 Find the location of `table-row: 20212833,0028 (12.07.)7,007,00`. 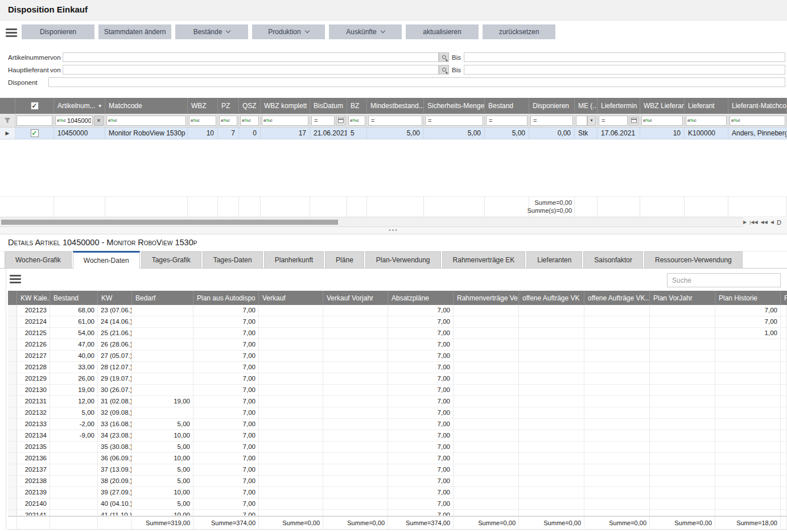

table-row: 20212833,0028 (12.07.)7,007,00 is located at coordinates (397, 368).